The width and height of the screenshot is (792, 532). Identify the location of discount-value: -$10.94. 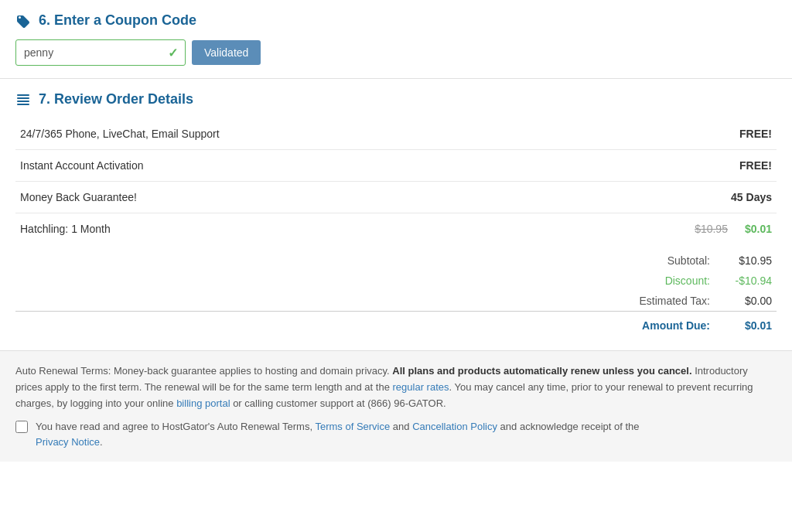
(746, 281).